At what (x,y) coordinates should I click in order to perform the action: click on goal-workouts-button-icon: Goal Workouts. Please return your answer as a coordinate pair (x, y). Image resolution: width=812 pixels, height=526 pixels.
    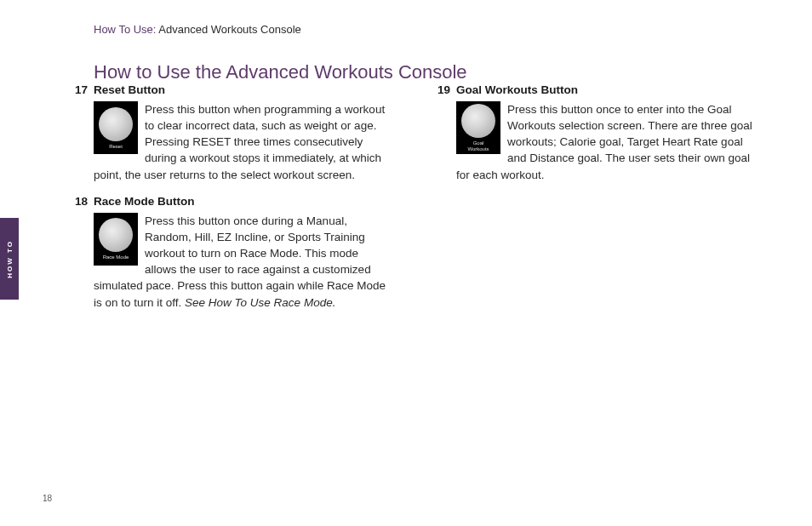
    Looking at the image, I should click on (478, 128).